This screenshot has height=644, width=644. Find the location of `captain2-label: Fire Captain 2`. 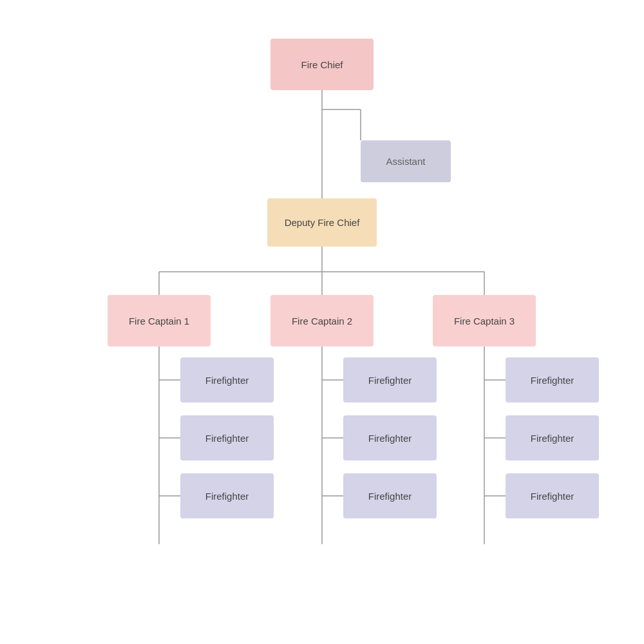

captain2-label: Fire Captain 2 is located at coordinates (322, 321).